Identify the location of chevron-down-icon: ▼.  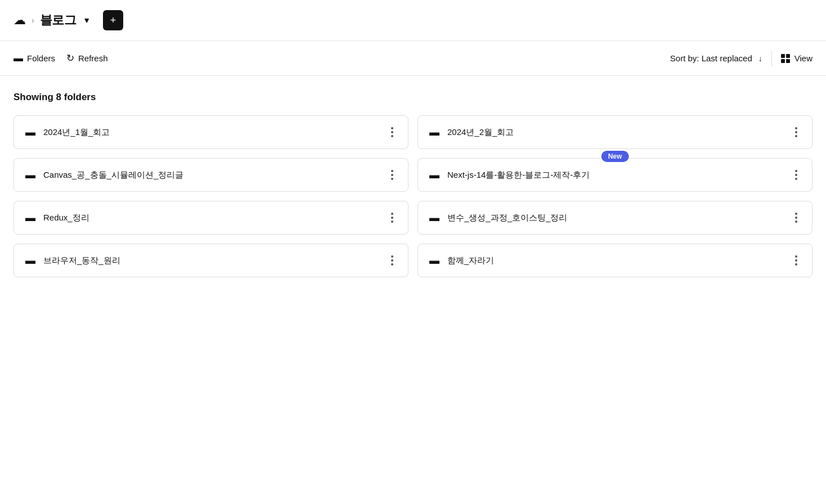
(87, 20).